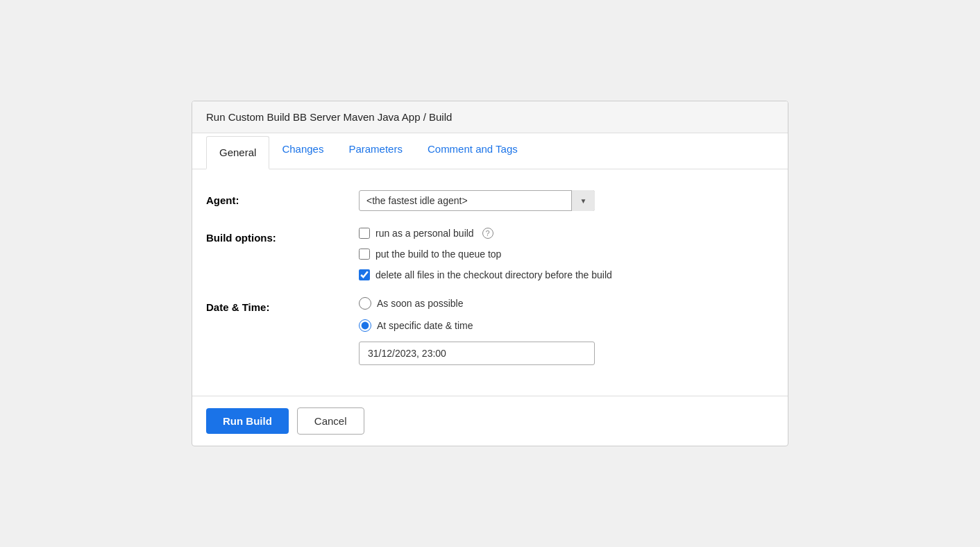 The image size is (980, 547). What do you see at coordinates (490, 201) in the screenshot?
I see `agent-row: Agent: <the fastest idle agent>` at bounding box center [490, 201].